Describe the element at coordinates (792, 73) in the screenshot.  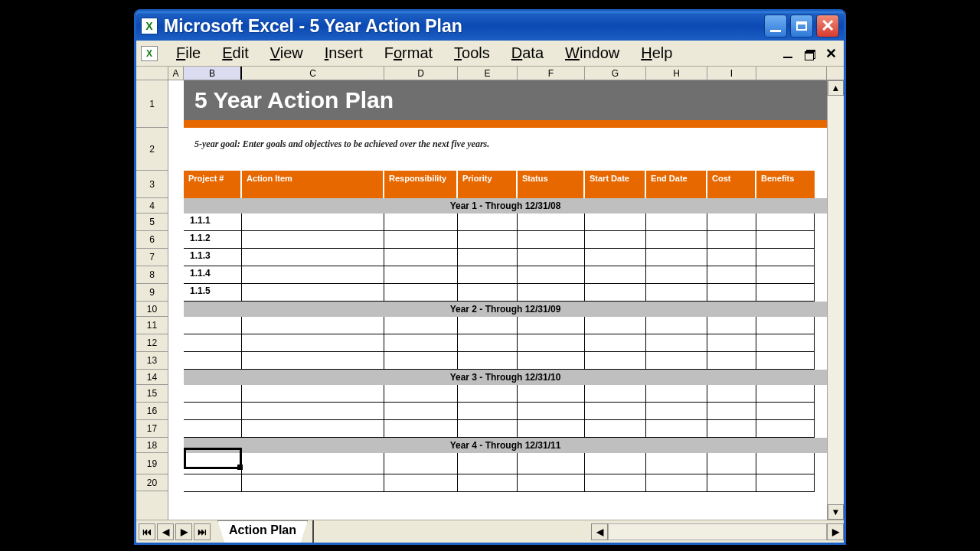
I see `col-header-extra` at that location.